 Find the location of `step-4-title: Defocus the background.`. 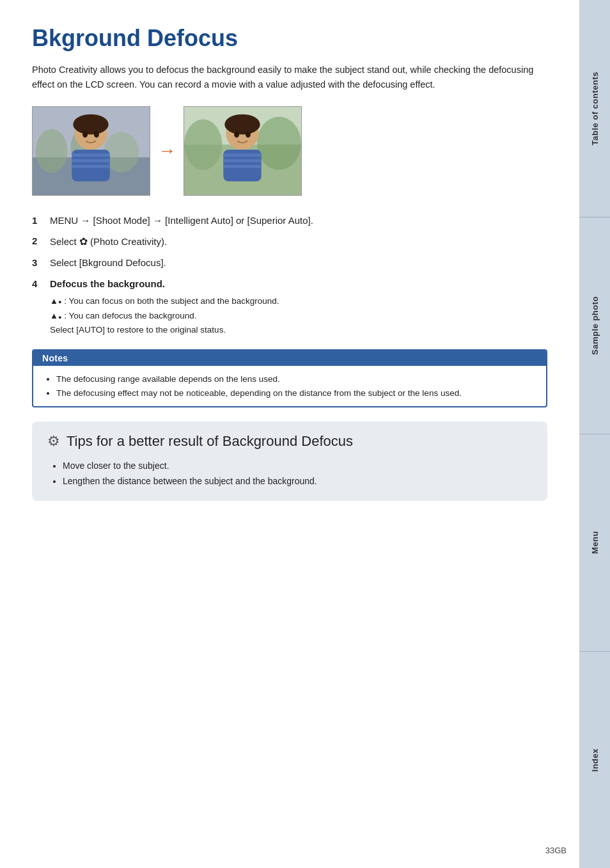

step-4-title: Defocus the background. is located at coordinates (107, 284).